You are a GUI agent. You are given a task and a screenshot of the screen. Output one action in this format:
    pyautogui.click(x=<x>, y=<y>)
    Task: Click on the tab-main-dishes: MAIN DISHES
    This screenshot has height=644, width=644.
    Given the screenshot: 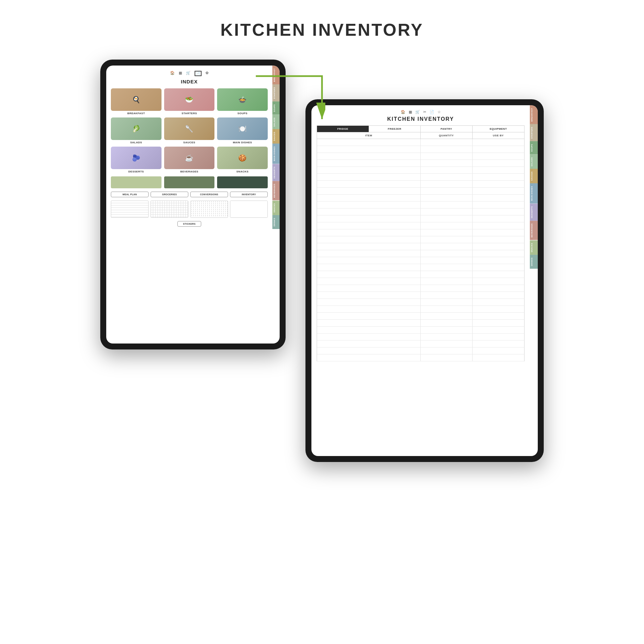 What is the action you would take?
    pyautogui.click(x=276, y=154)
    